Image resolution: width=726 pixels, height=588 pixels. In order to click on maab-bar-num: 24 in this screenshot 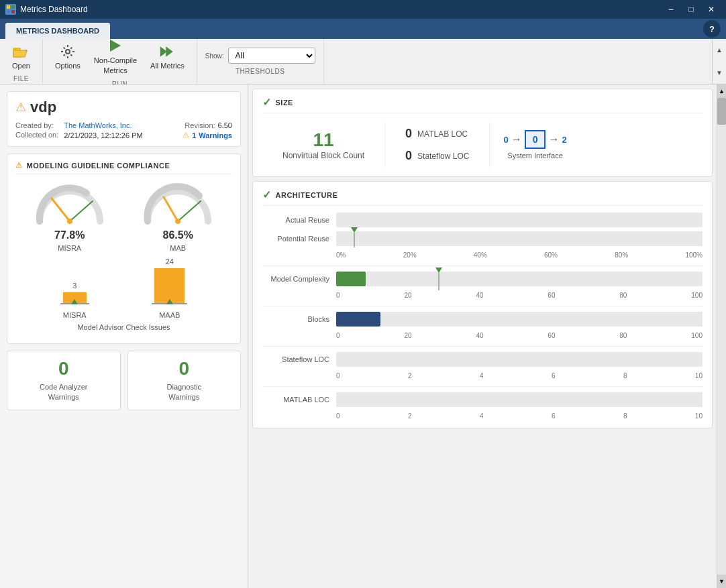, I will do `click(170, 261)`.